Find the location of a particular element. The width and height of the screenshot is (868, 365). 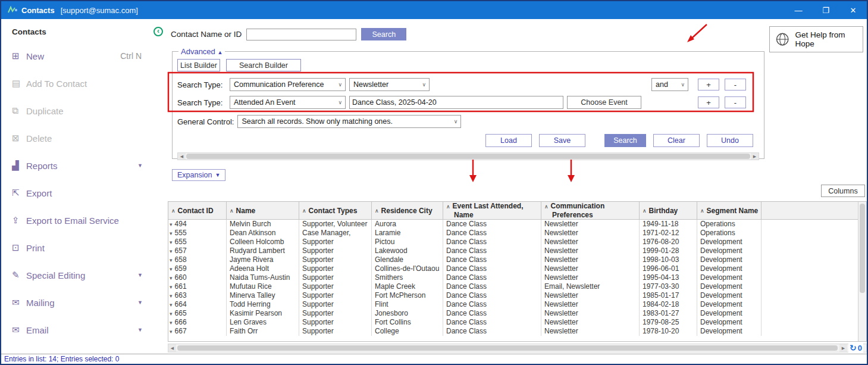

columns-button: Columns is located at coordinates (843, 191).